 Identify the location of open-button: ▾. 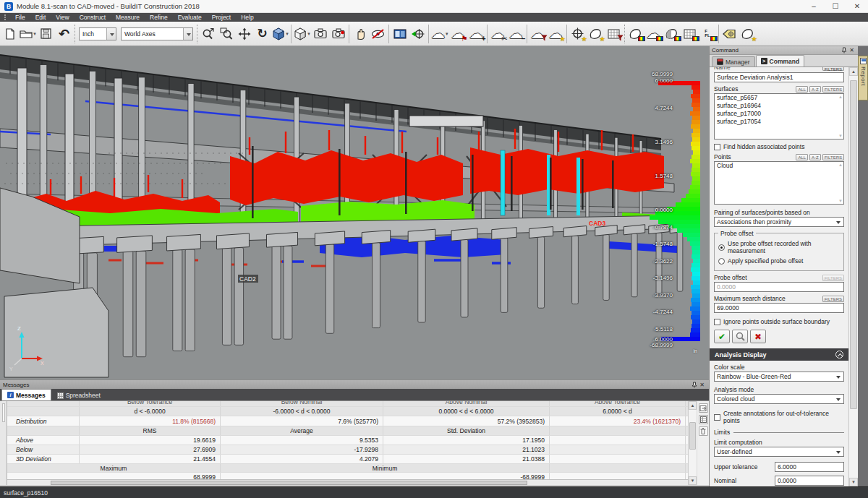
(27, 33).